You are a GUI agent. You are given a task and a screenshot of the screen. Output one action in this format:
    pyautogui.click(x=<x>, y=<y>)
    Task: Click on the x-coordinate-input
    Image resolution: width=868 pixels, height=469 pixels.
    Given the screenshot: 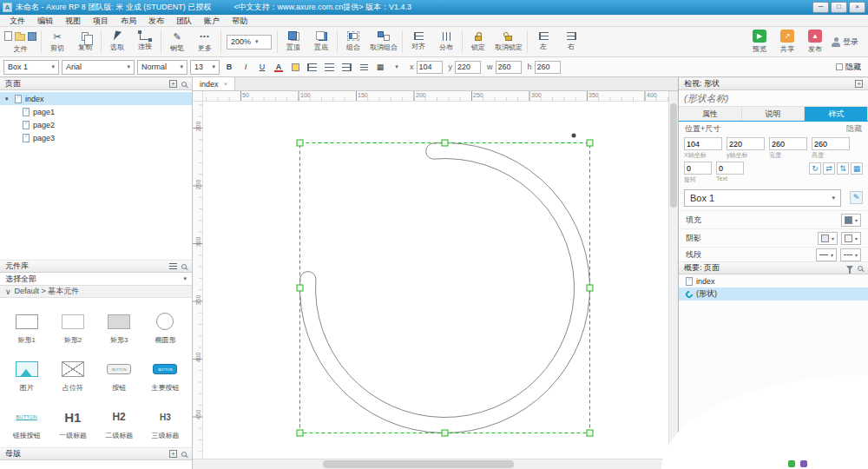 What is the action you would take?
    pyautogui.click(x=703, y=144)
    